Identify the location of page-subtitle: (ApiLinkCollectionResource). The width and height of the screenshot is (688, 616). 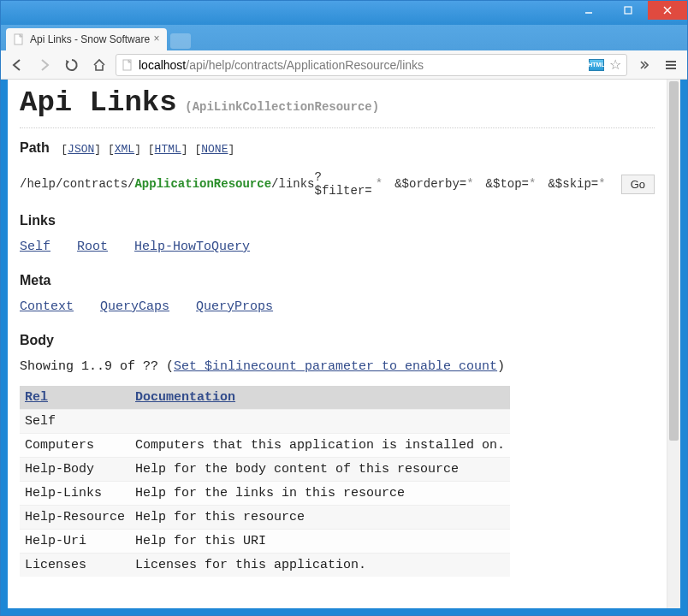
(282, 107).